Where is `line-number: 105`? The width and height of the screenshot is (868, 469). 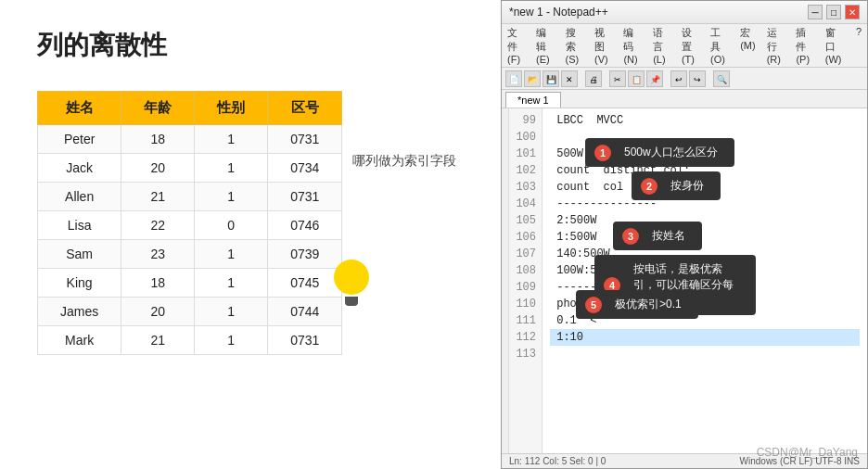
line-number: 105 is located at coordinates (525, 221).